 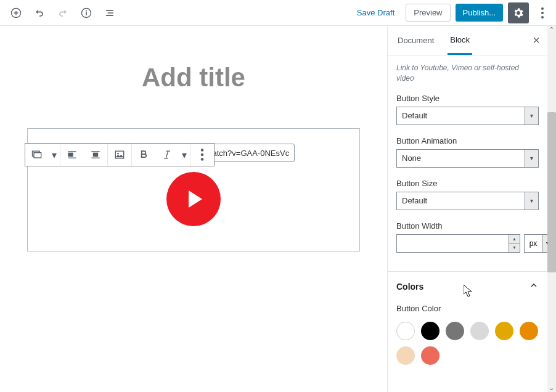 What do you see at coordinates (467, 73) in the screenshot?
I see `video-hint-text: Link to Youtube, Vimeo or self-hosted vi…` at bounding box center [467, 73].